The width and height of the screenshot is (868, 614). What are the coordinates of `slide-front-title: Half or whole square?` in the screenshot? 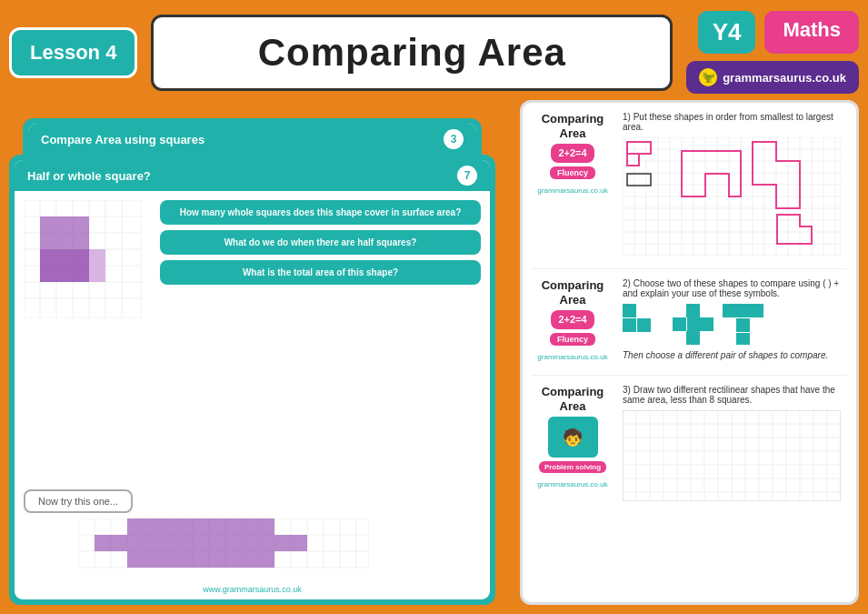 It's located at (89, 176).